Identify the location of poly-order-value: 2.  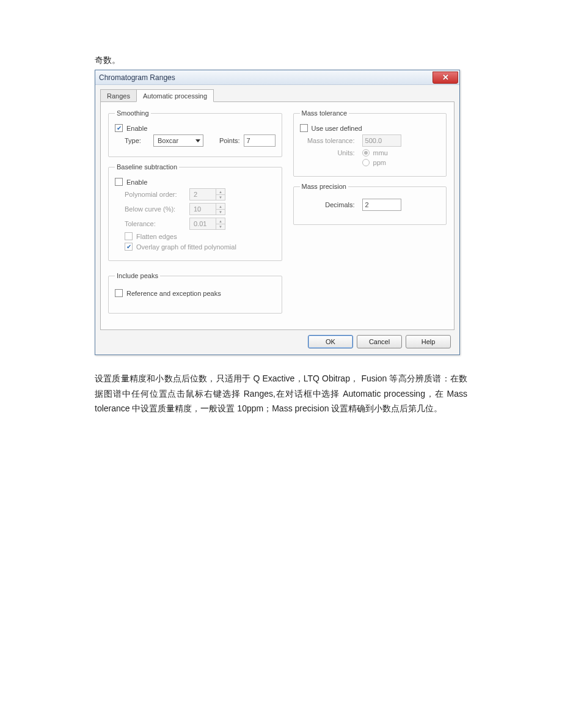
(203, 194).